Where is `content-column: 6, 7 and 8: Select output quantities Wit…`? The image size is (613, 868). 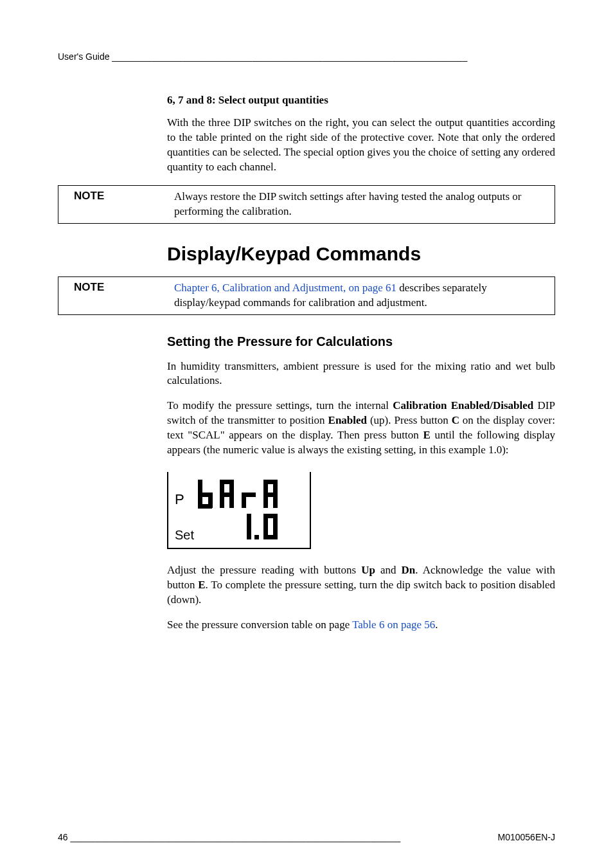 content-column: 6, 7 and 8: Select output quantities Wit… is located at coordinates (361, 134).